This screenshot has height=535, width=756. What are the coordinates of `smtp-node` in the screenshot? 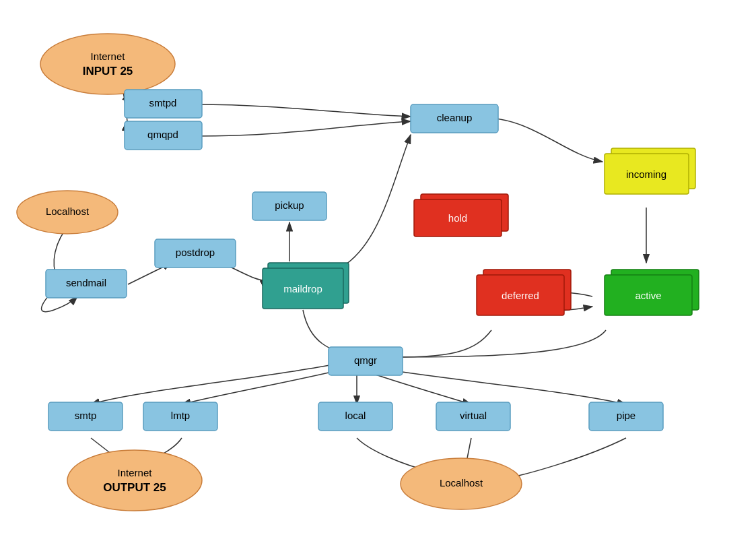 It's located at (85, 416).